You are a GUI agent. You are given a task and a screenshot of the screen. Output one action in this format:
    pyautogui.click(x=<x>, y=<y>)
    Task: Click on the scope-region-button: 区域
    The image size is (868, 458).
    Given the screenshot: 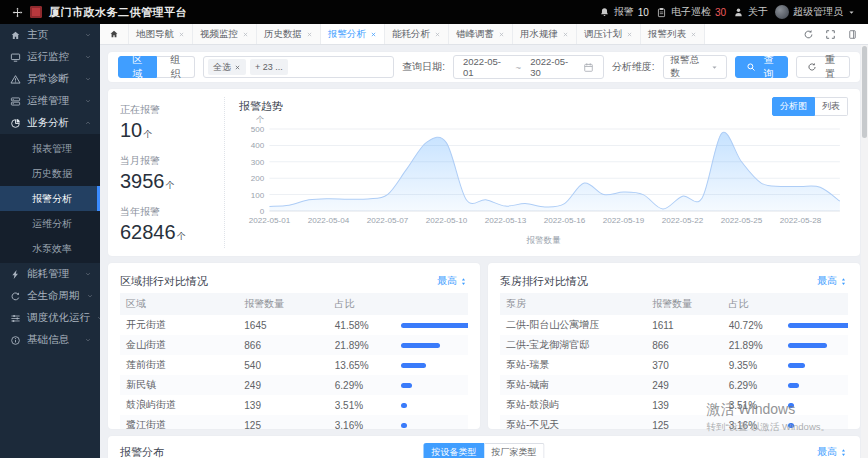 What is the action you would take?
    pyautogui.click(x=138, y=67)
    